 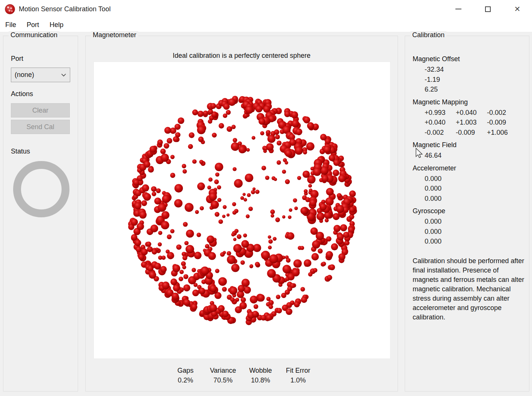 I want to click on magnetic-mapping-label: Magnetic Mapping, so click(x=468, y=102).